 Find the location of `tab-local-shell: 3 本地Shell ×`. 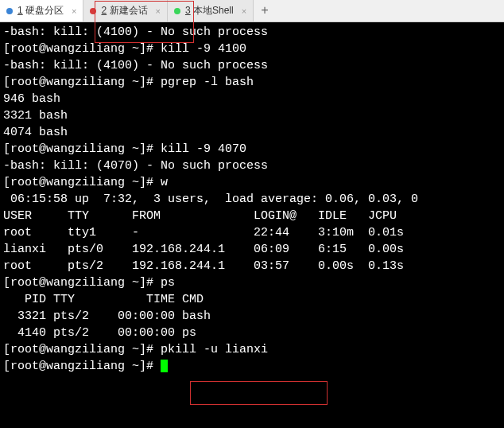

tab-local-shell: 3 本地Shell × is located at coordinates (211, 11).